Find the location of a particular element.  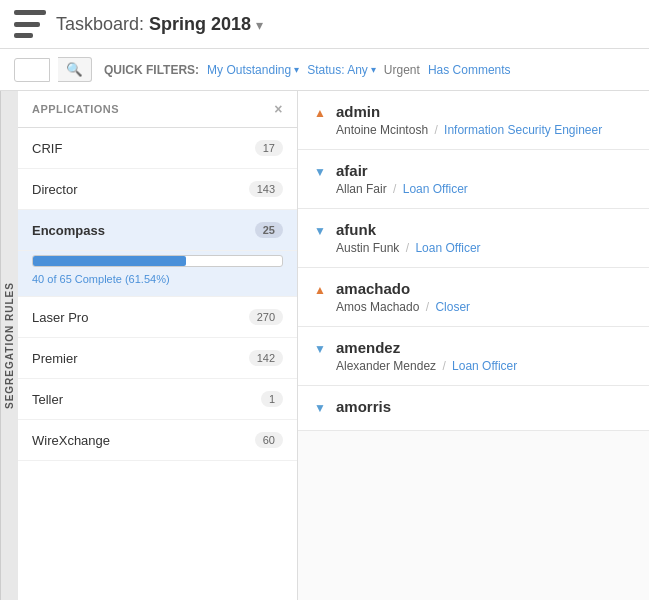

progress-area: 40 of 65 Complete (61.54%) is located at coordinates (158, 274).